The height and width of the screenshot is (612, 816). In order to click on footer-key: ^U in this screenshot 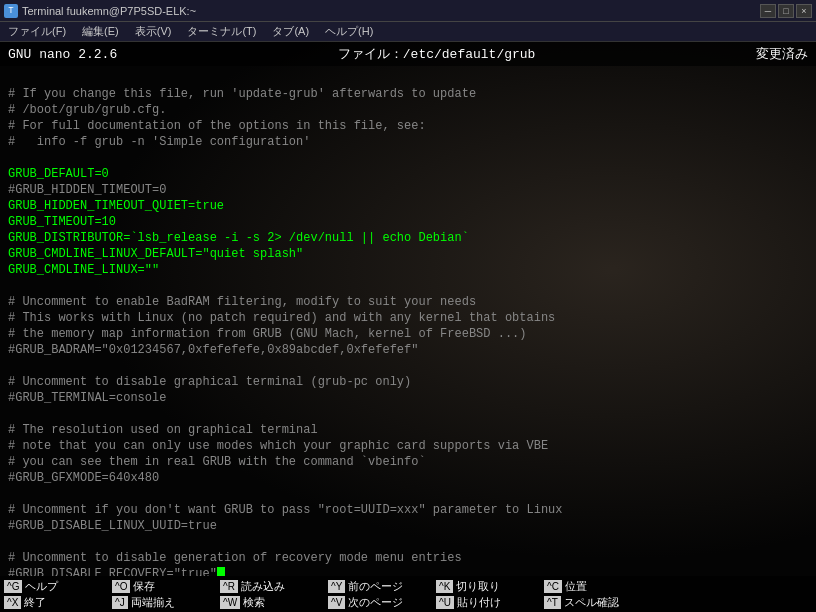, I will do `click(445, 602)`.